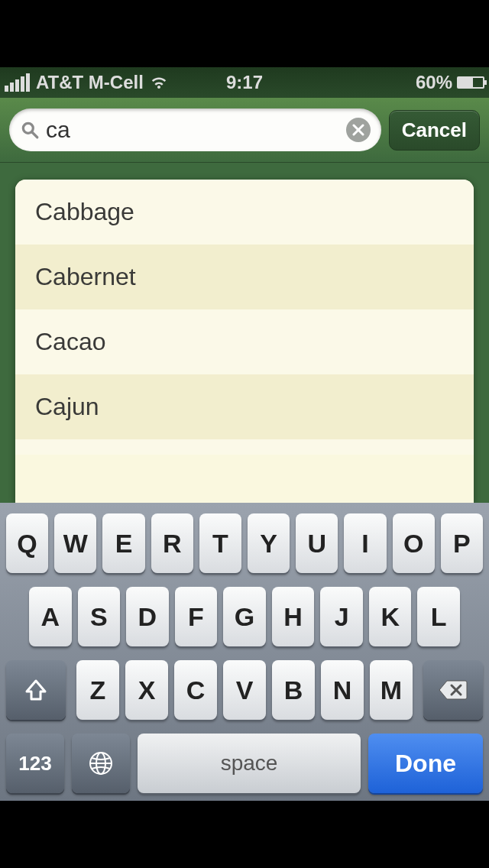  I want to click on key-x: X, so click(147, 690).